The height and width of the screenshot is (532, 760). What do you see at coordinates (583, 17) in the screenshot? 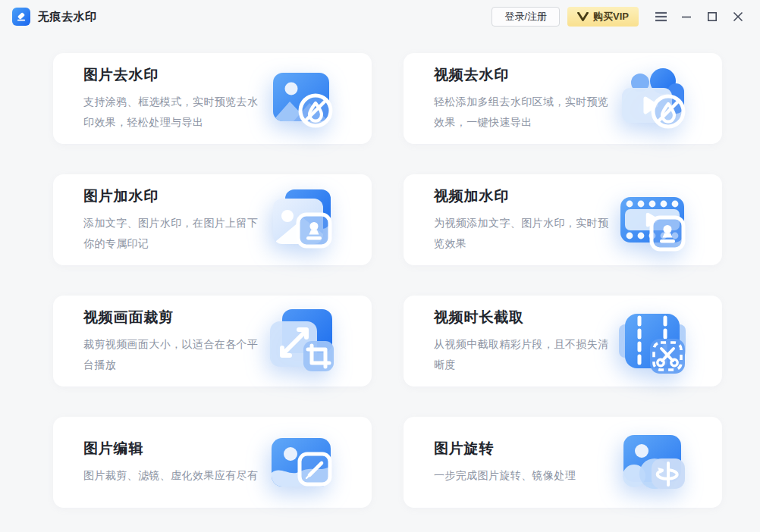
I see `vip-v-icon` at bounding box center [583, 17].